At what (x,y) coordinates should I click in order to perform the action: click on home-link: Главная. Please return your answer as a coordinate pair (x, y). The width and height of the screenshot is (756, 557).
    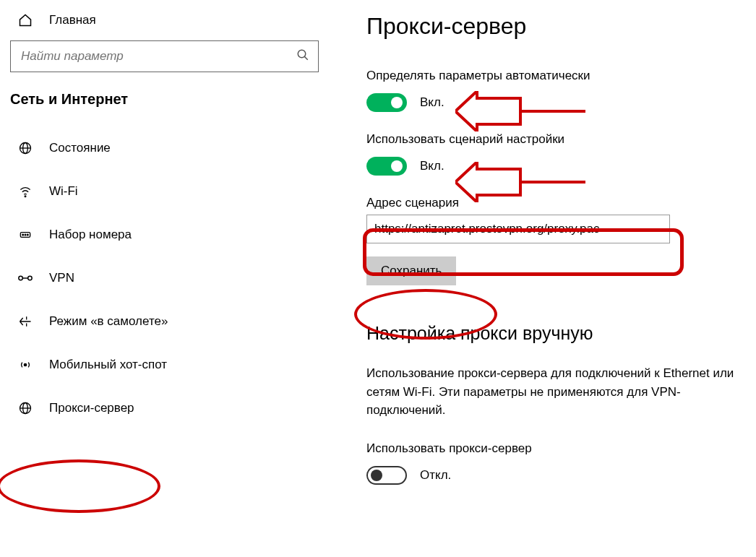
    Looking at the image, I should click on (165, 20).